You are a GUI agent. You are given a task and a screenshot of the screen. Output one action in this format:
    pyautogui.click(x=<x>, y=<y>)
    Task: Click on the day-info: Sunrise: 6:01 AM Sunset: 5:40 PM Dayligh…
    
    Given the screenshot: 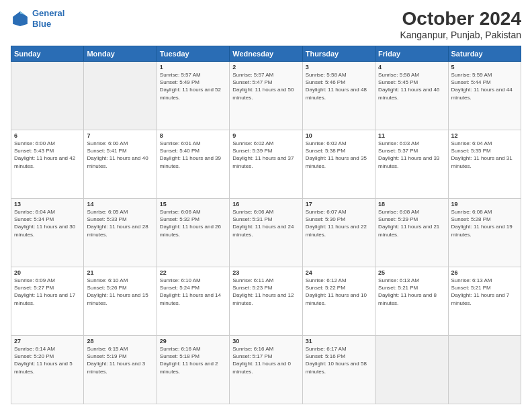 What is the action you would take?
    pyautogui.click(x=193, y=154)
    